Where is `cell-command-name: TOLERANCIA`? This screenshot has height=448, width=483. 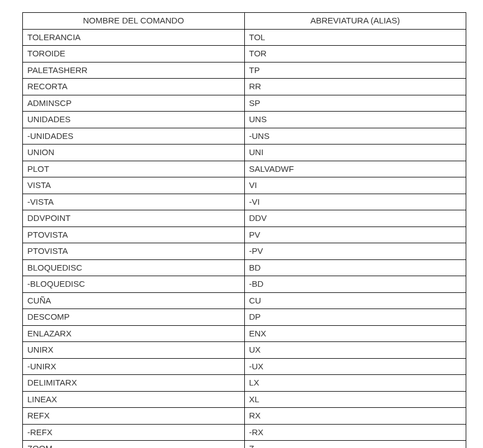 cell-command-name: TOLERANCIA is located at coordinates (134, 37).